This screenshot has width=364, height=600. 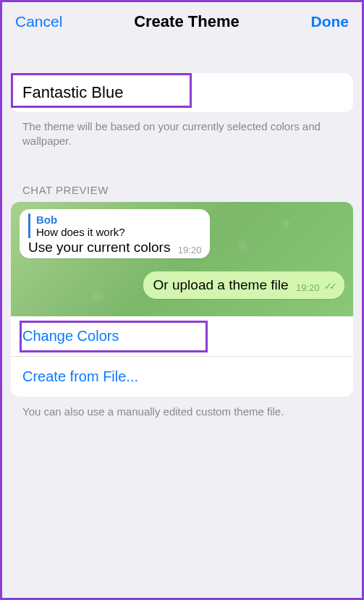 What do you see at coordinates (119, 220) in the screenshot?
I see `reply-sender: Bob` at bounding box center [119, 220].